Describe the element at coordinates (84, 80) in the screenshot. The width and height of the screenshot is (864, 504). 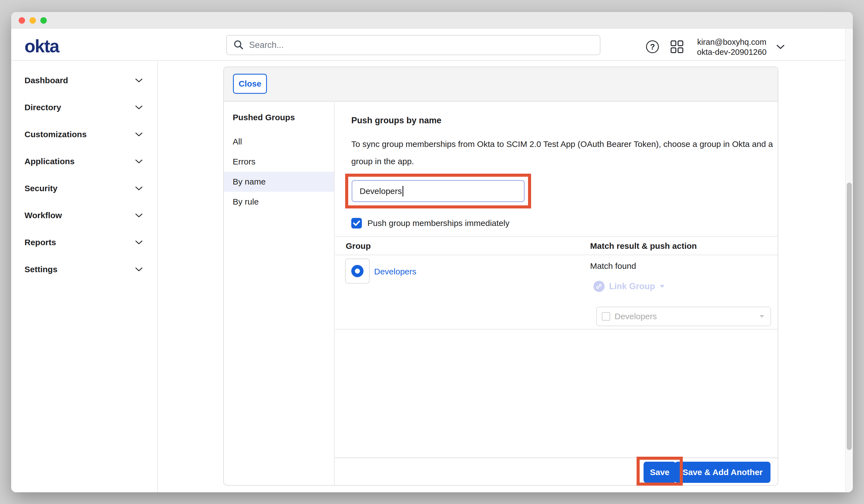
I see `sidebar-item-dashboard: Dashboard` at that location.